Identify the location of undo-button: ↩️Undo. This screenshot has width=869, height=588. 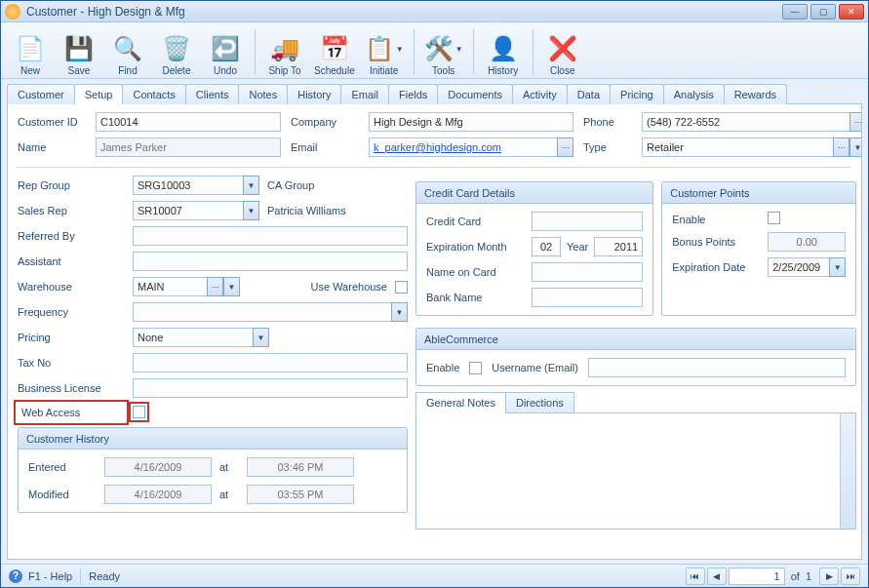
(225, 52).